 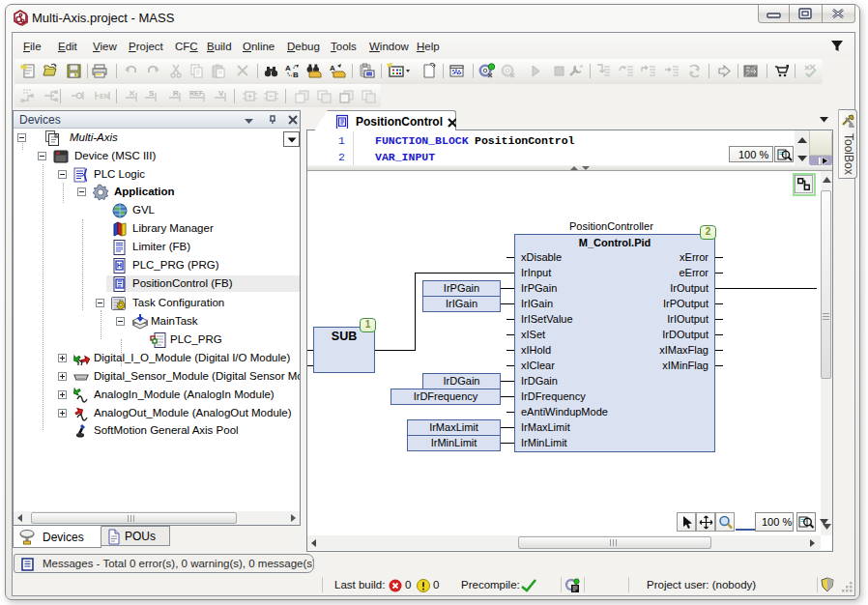 I want to click on svg-text: B, so click(x=296, y=75).